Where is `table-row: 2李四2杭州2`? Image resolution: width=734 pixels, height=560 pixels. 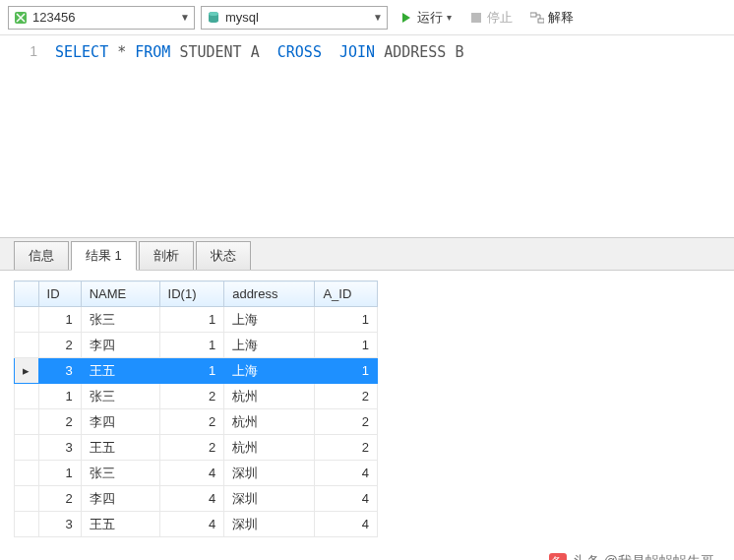
table-row: 2李四2杭州2 is located at coordinates (197, 422).